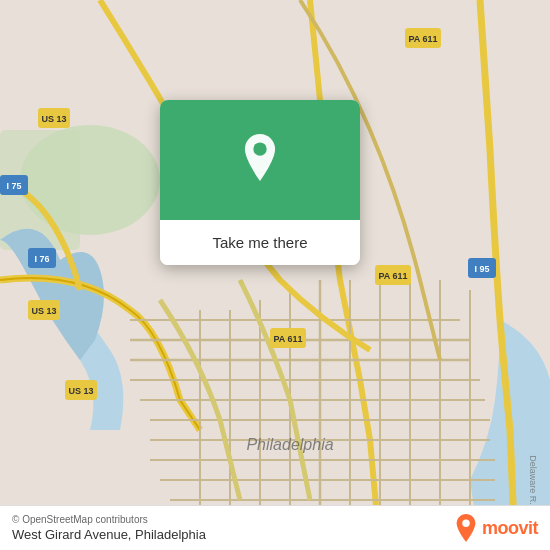 This screenshot has height=550, width=550. What do you see at coordinates (109, 520) in the screenshot?
I see `copyright-text: © OpenStreetMap contributors` at bounding box center [109, 520].